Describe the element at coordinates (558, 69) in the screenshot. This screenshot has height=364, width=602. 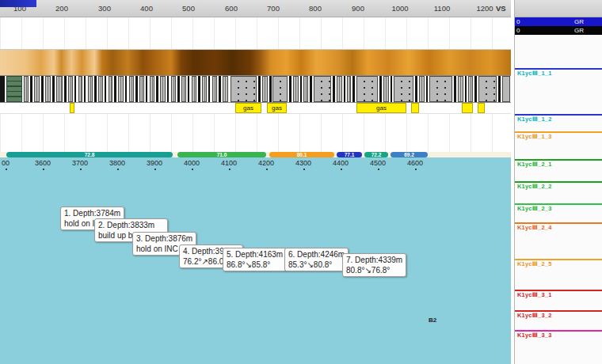
I see `horizon-marker: K1ycⅢ_1_1` at that location.